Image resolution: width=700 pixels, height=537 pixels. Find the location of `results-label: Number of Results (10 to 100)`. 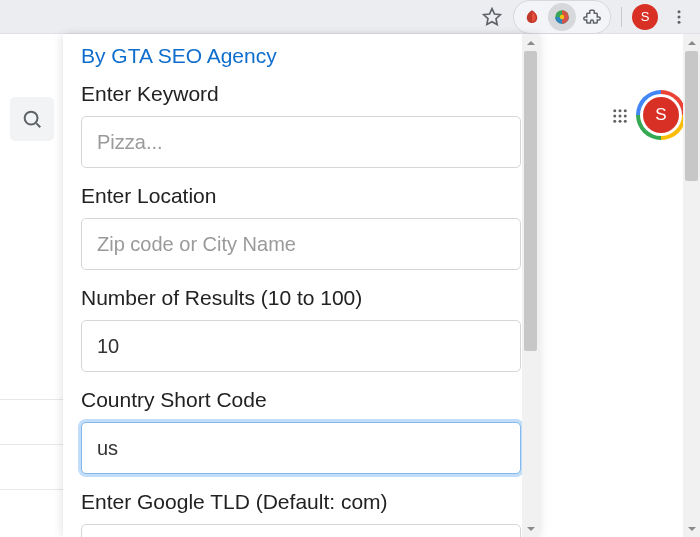

results-label: Number of Results (10 to 100) is located at coordinates (301, 298).